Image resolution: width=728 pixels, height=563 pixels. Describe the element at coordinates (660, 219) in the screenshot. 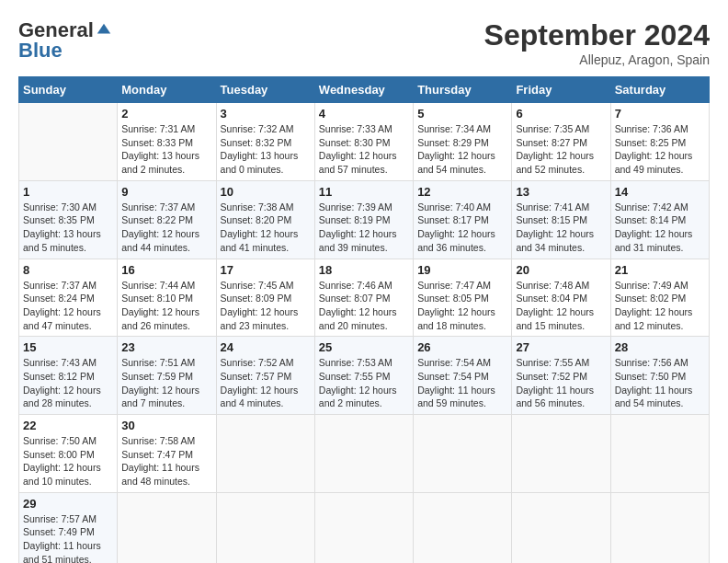

I see `calendar-cell: 14Sunrise: 7:42 AM Sunset: 8:14 PM Dayli…` at that location.